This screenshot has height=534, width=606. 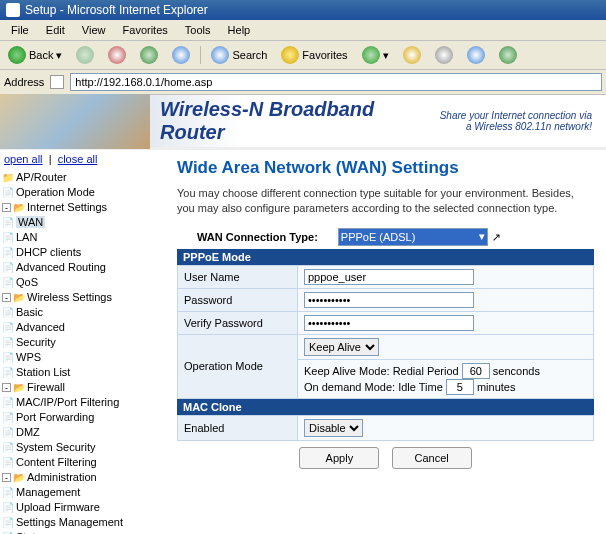 I want to click on stop-button, so click(x=117, y=55).